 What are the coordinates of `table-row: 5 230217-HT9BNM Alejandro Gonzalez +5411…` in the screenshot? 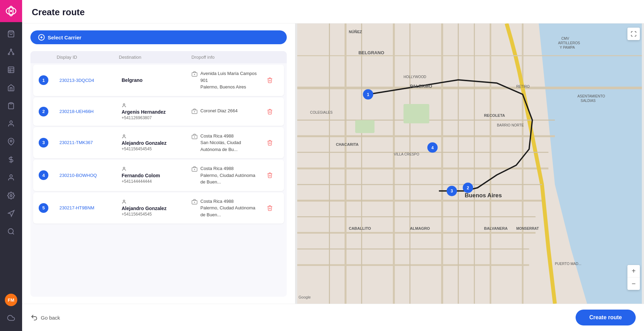 It's located at (159, 208).